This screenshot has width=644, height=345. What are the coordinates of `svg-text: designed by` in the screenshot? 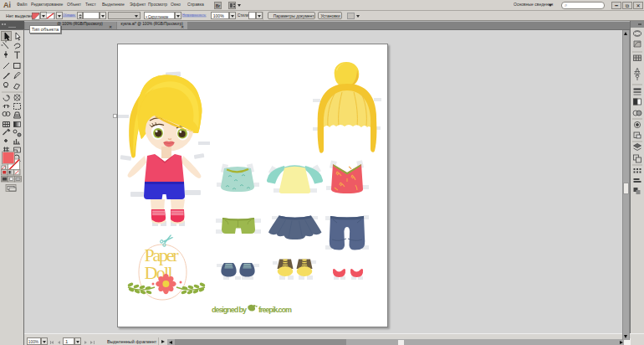 It's located at (229, 310).